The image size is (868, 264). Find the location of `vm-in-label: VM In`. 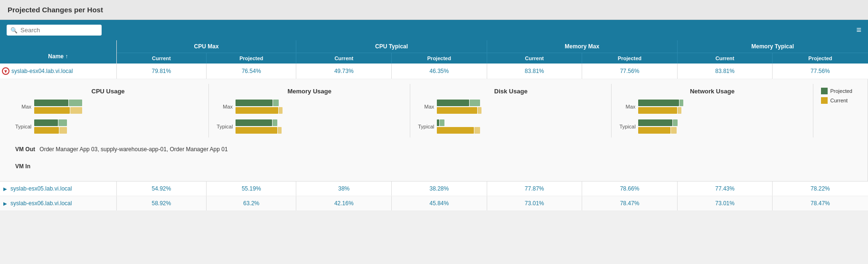

vm-in-label: VM In is located at coordinates (23, 166).